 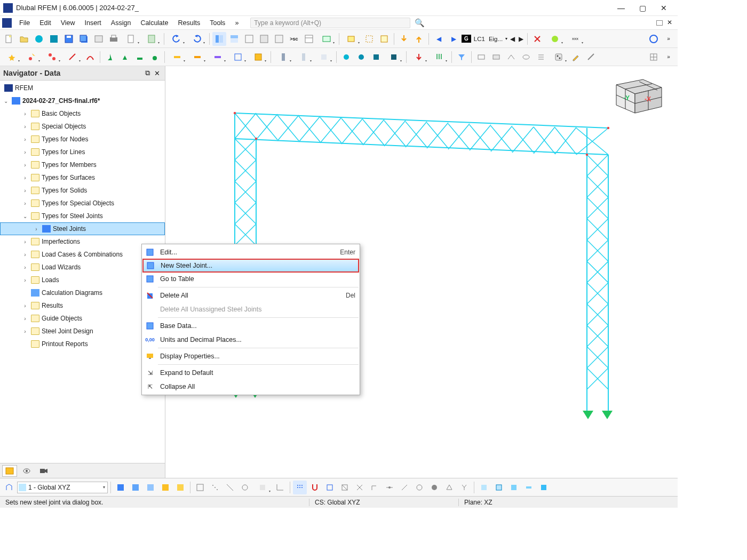 I want to click on line-new-icon, so click(x=73, y=57).